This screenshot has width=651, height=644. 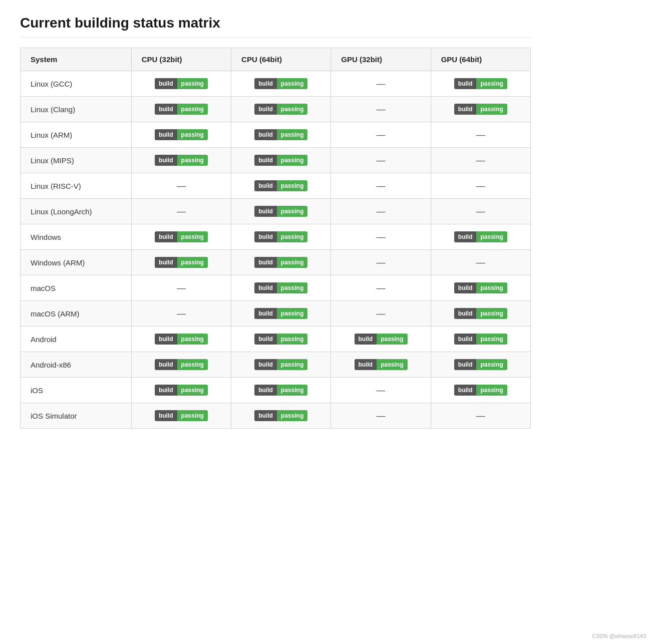 I want to click on table-row: Linux (Clang)buildpassingbuildpassing—bu…, so click(x=275, y=109).